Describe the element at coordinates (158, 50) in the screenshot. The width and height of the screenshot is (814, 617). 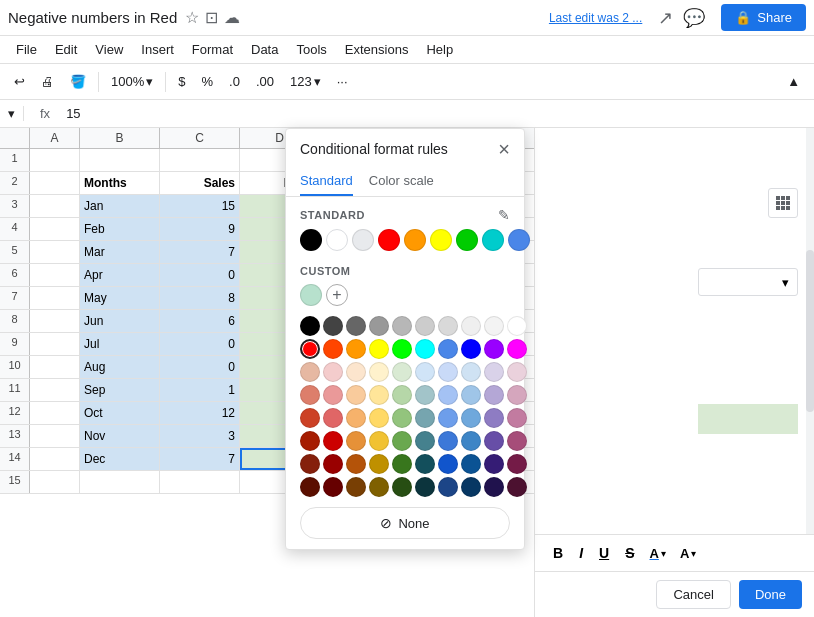
I see `menu-insert: Insert` at that location.